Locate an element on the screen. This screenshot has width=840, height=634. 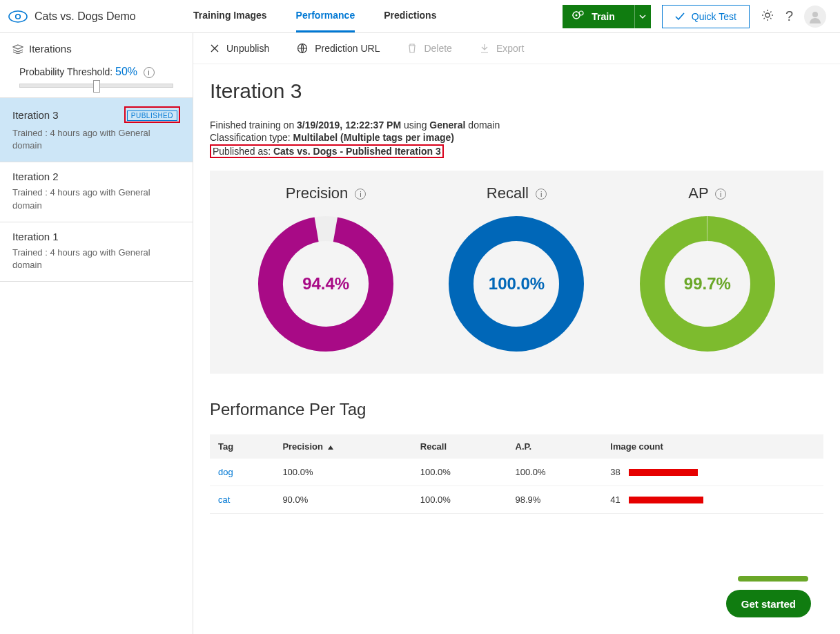
table-row: dog 100.0% 100.0% 100.0% 38 is located at coordinates (516, 472).